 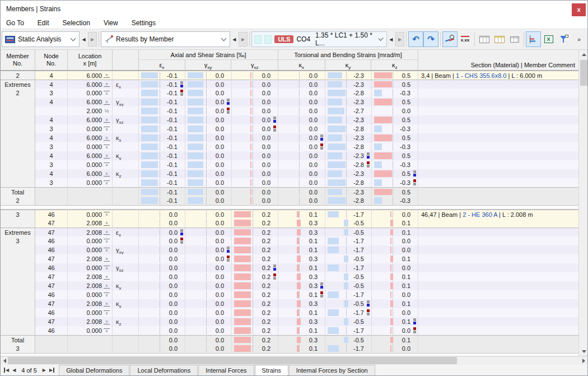 I want to click on section-link: 2 - HE 360 A, so click(x=480, y=215).